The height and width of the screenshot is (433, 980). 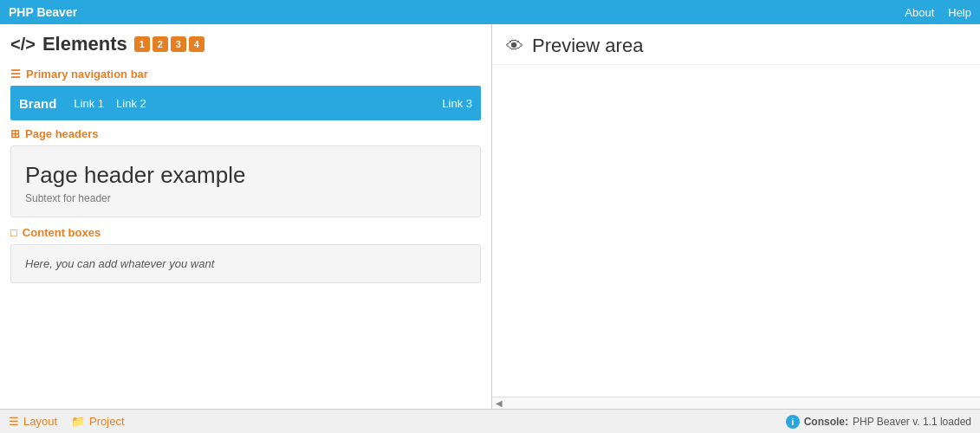 I want to click on bottombar-left: ☰ Layout 📁 Project, so click(x=67, y=421).